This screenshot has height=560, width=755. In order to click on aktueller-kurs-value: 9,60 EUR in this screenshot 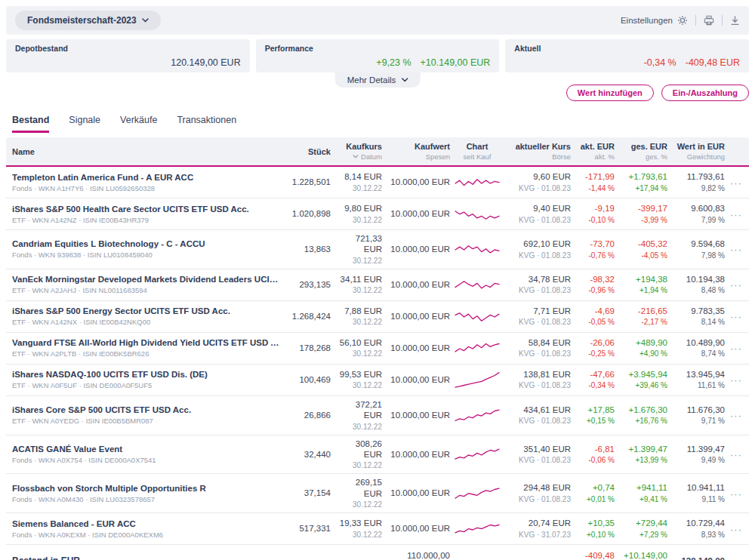, I will do `click(538, 177)`.